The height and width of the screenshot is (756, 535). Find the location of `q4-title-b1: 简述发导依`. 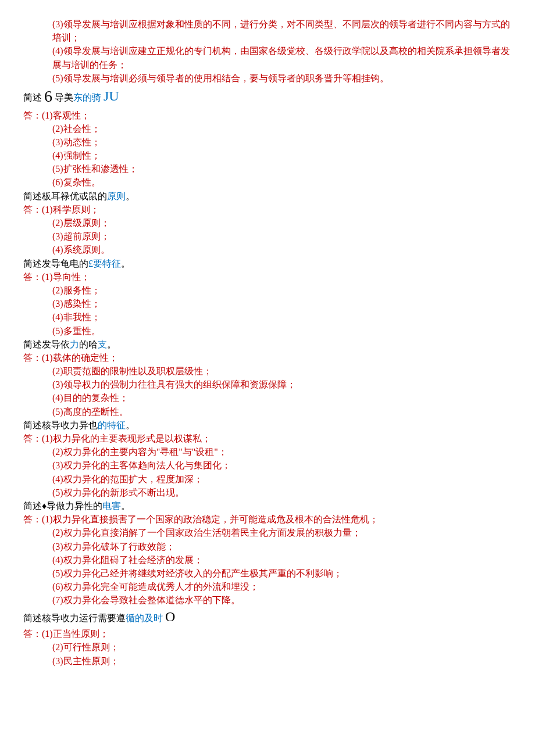

q4-title-b1: 简述发导依 is located at coordinates (47, 344).